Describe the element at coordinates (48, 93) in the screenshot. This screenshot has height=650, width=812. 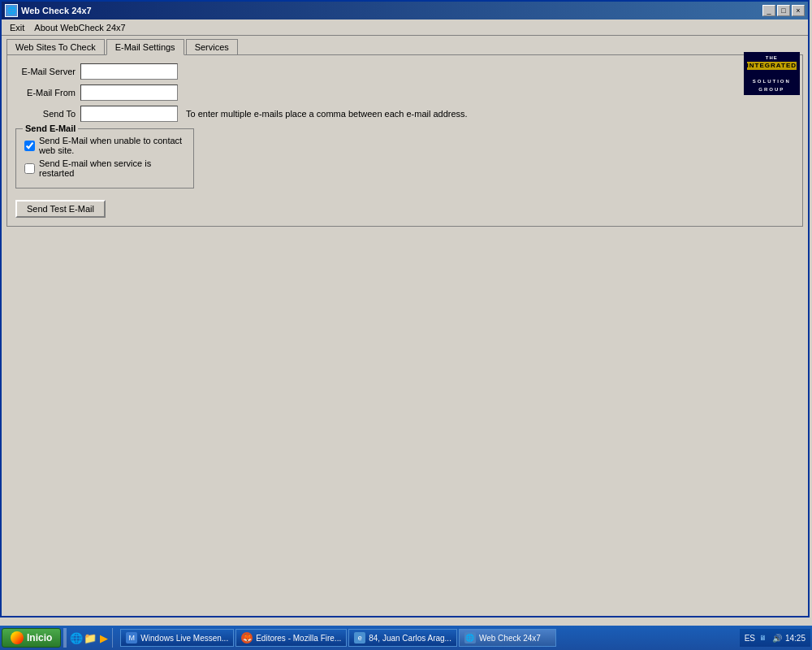
I see `email-from-label: E-Mail From` at that location.